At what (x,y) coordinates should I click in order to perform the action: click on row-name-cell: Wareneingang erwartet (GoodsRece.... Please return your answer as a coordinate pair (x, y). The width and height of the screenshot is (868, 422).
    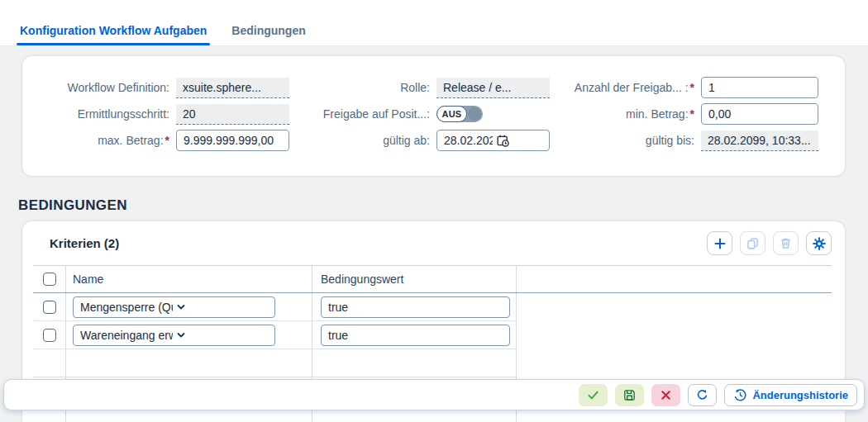
    Looking at the image, I should click on (189, 335).